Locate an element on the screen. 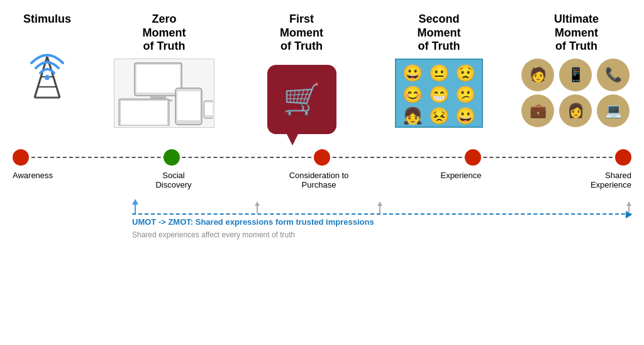  person-2: 📱 is located at coordinates (575, 75).